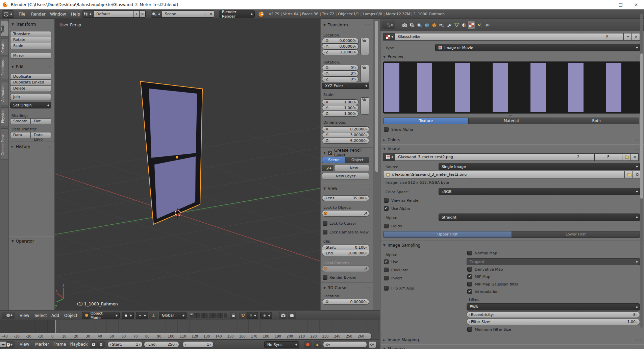 The width and height of the screenshot is (644, 349). What do you see at coordinates (347, 189) in the screenshot?
I see `panel-view: ▼View::::` at bounding box center [347, 189].